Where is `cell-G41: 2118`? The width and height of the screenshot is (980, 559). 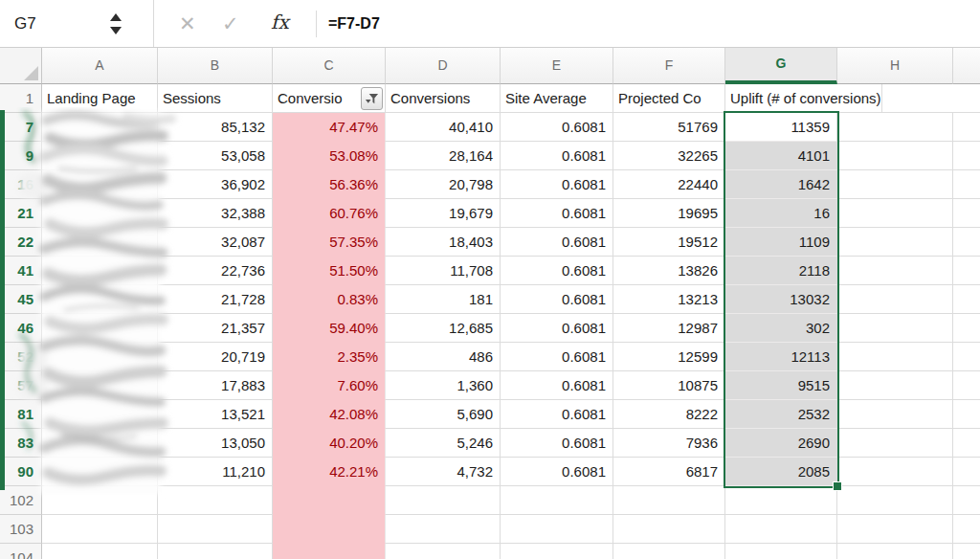 cell-G41: 2118 is located at coordinates (781, 271).